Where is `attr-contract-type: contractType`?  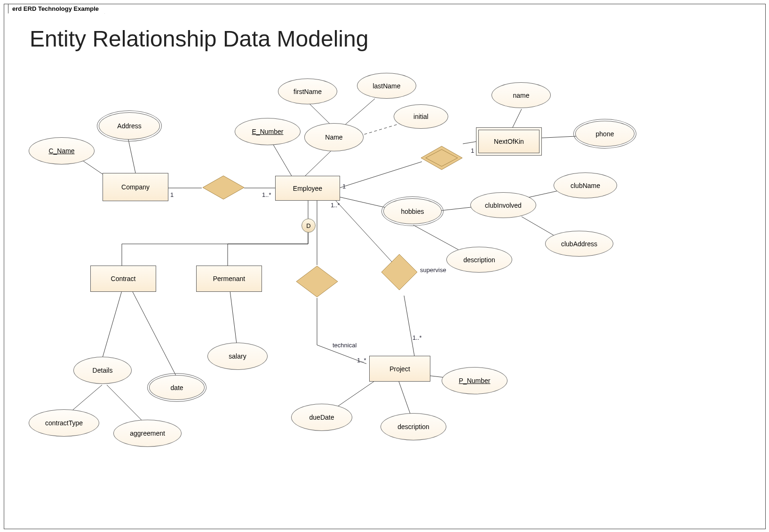
attr-contract-type: contractType is located at coordinates (64, 423).